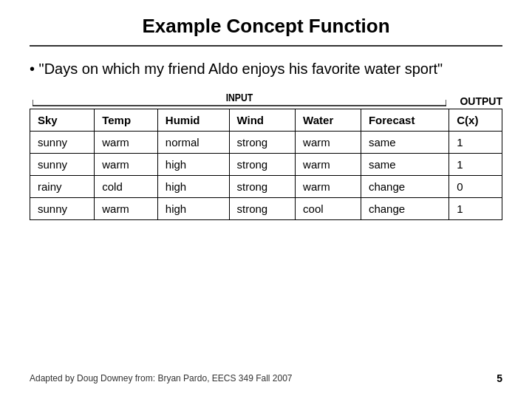  I want to click on svg-text: INPUT, so click(239, 98).